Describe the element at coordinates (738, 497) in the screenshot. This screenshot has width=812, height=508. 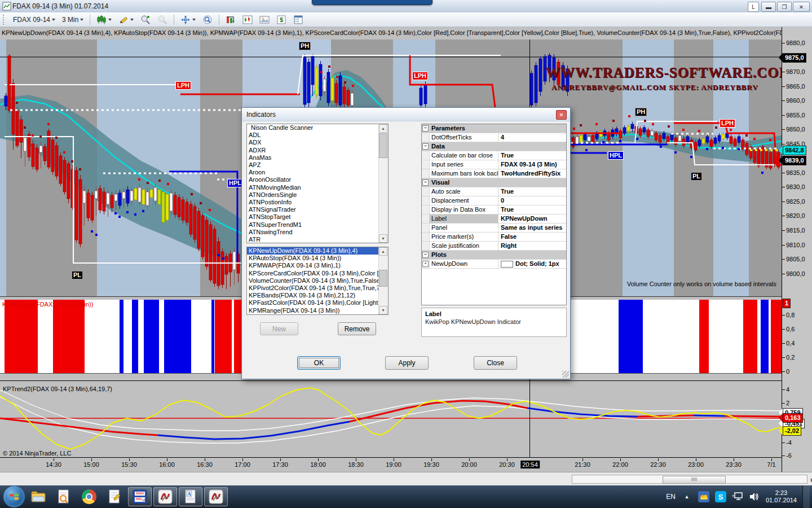
I see `network-tray-icon` at that location.